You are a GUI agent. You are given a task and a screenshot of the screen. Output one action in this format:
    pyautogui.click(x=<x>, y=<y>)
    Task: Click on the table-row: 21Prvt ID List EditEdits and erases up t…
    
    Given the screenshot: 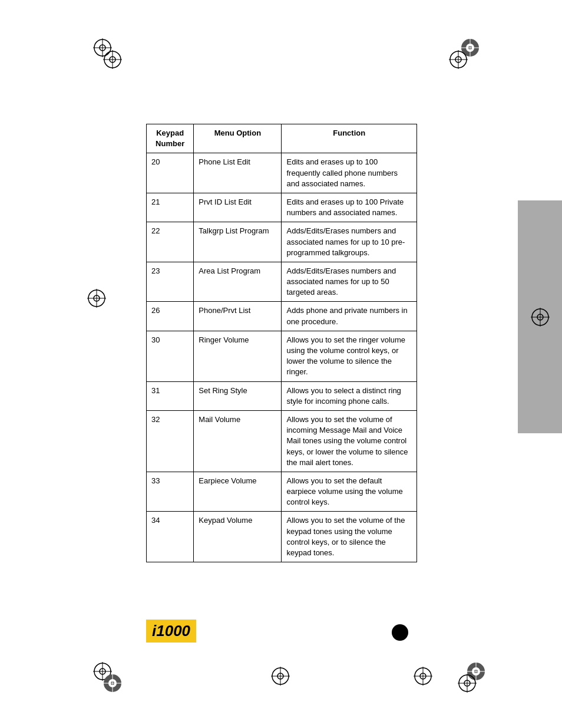 What is the action you would take?
    pyautogui.click(x=282, y=207)
    